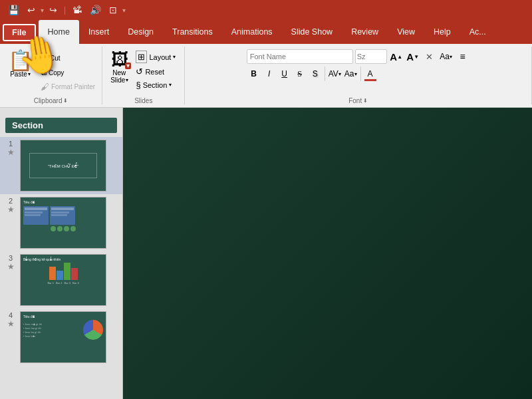  Describe the element at coordinates (254, 74) in the screenshot. I see `bold-button: B` at that location.